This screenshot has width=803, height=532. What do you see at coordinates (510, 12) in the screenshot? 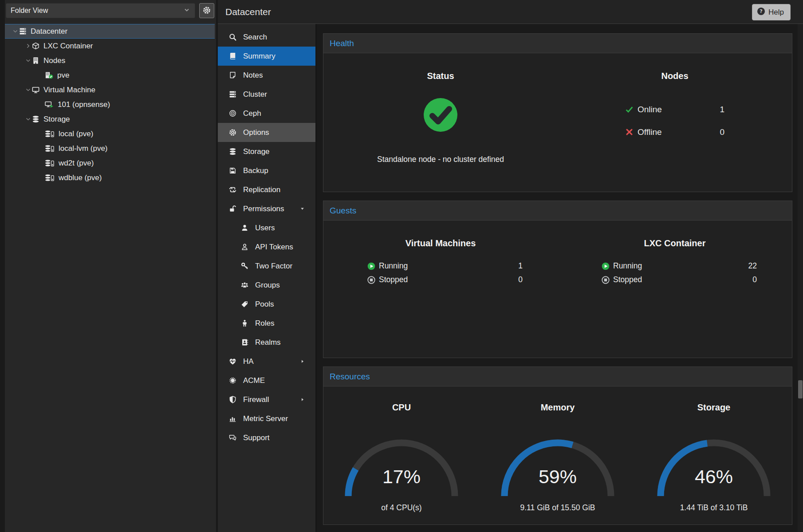
I see `content-header: Datacenter ? Help` at bounding box center [510, 12].